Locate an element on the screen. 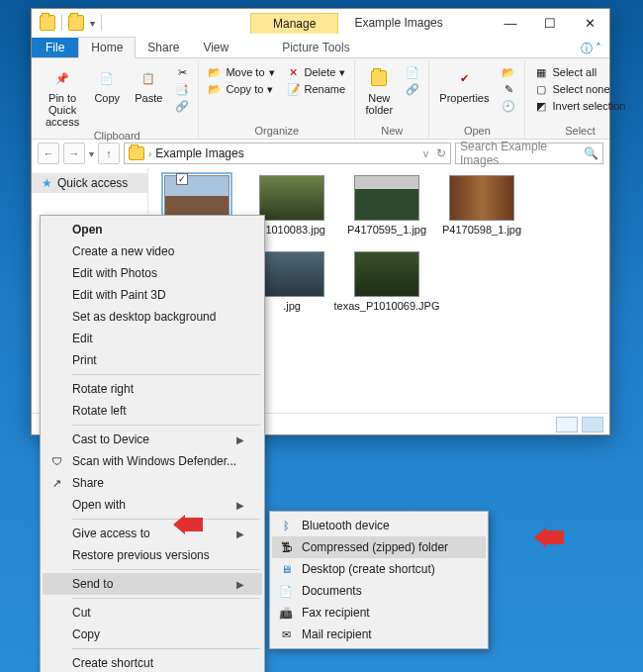 This screenshot has height=672, width=643. tab-picture-tools: Picture Tools is located at coordinates (316, 48).